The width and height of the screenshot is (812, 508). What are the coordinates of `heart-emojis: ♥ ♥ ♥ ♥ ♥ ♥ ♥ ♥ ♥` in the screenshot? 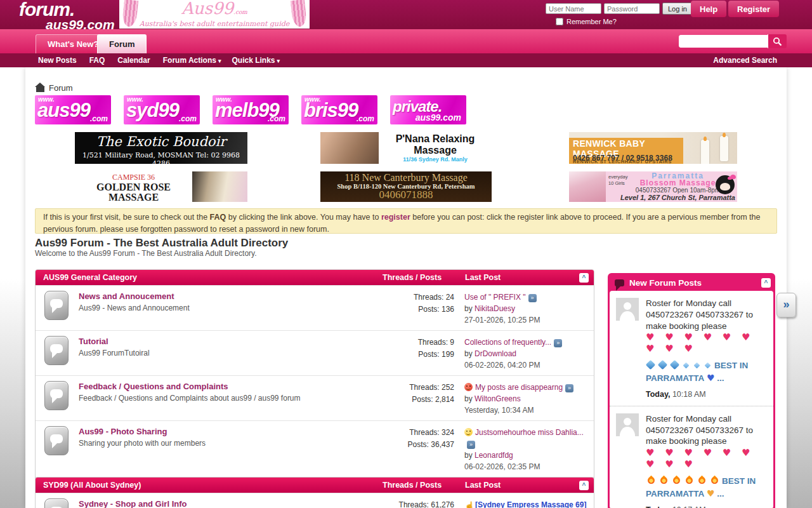 It's located at (707, 343).